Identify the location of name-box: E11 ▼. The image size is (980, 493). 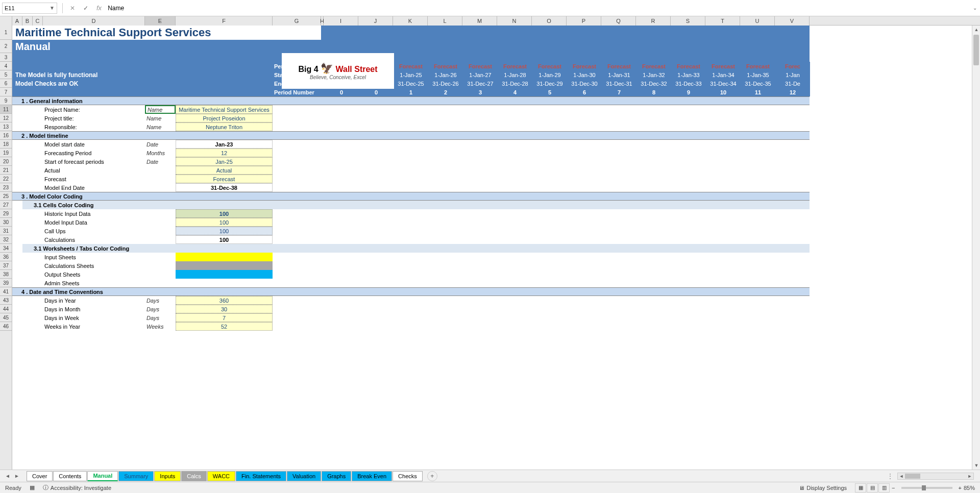
(30, 8).